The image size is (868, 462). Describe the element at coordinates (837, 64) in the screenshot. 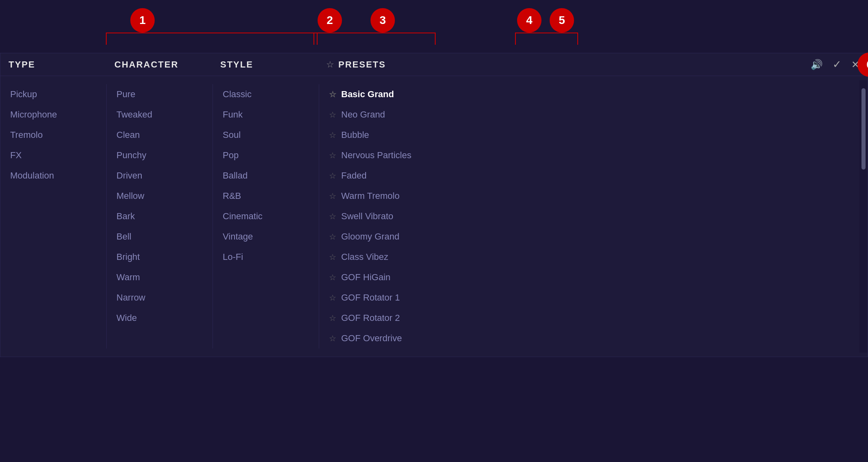

I see `check-icon: ✓` at that location.